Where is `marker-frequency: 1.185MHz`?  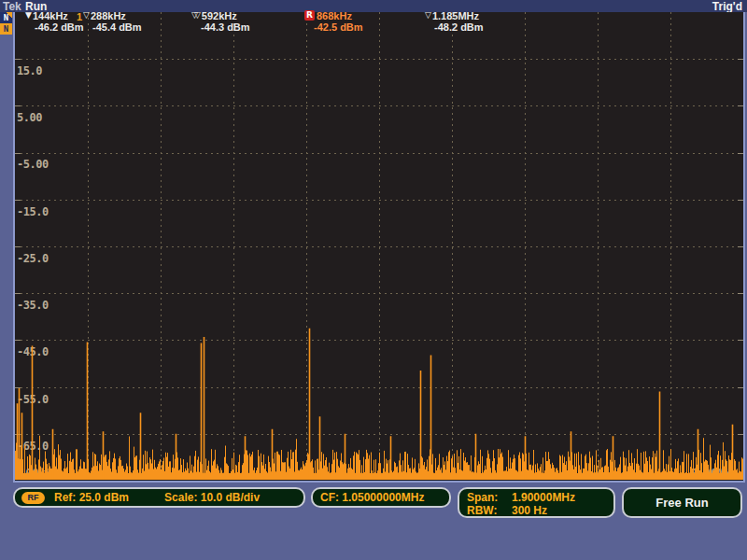
marker-frequency: 1.185MHz is located at coordinates (456, 16).